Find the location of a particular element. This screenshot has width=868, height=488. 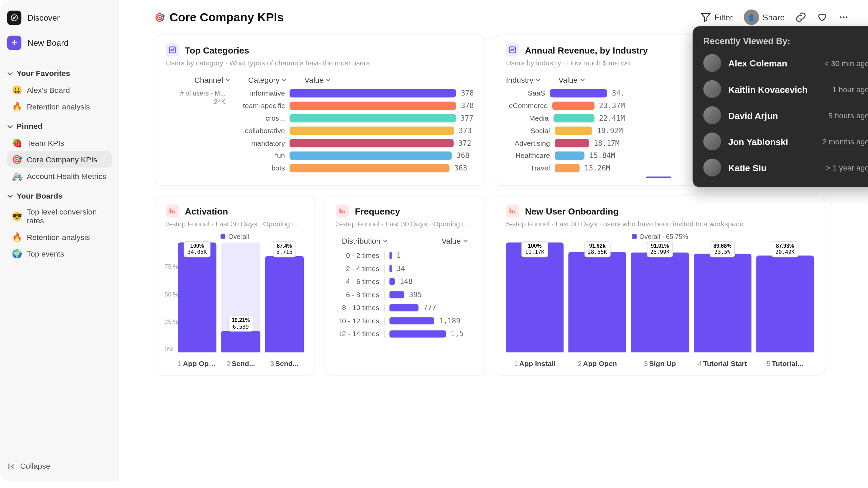

viewer-row: David Arjun5 hours ago is located at coordinates (786, 115).